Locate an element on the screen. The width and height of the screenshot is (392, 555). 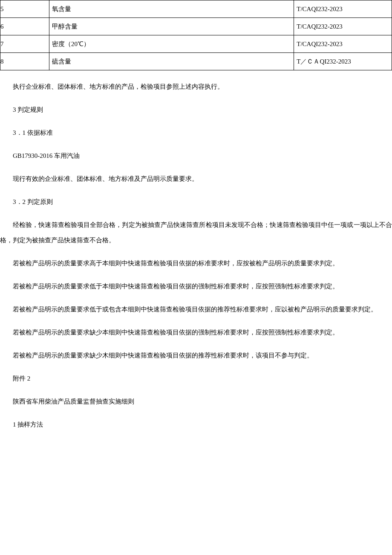
paragraph: 若被检产品明示的质量要求缺少木细则中快速筛查检验项目依据的推荐性标准要求时，该项… is located at coordinates (196, 355).